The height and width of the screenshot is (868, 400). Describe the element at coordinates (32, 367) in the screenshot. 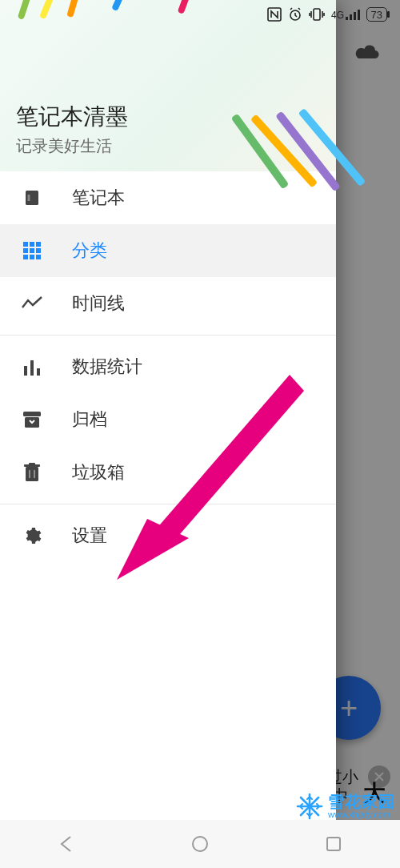

I see `bars-icon` at that location.